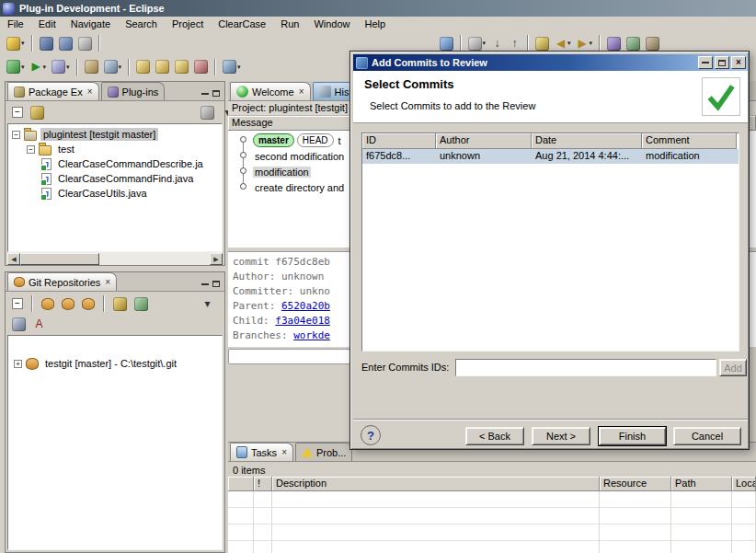 This screenshot has width=756, height=553. I want to click on minimized-section-strip, so click(289, 357).